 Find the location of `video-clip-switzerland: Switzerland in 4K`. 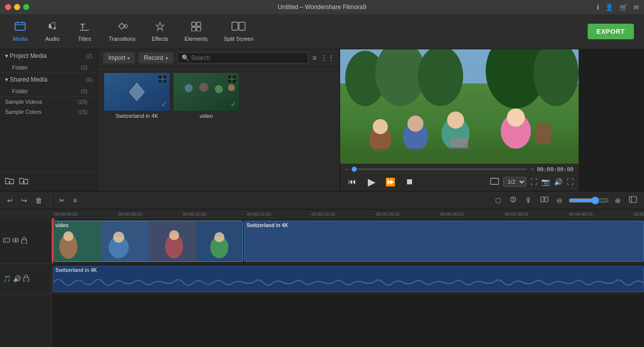

video-clip-switzerland: Switzerland in 4K is located at coordinates (444, 241).